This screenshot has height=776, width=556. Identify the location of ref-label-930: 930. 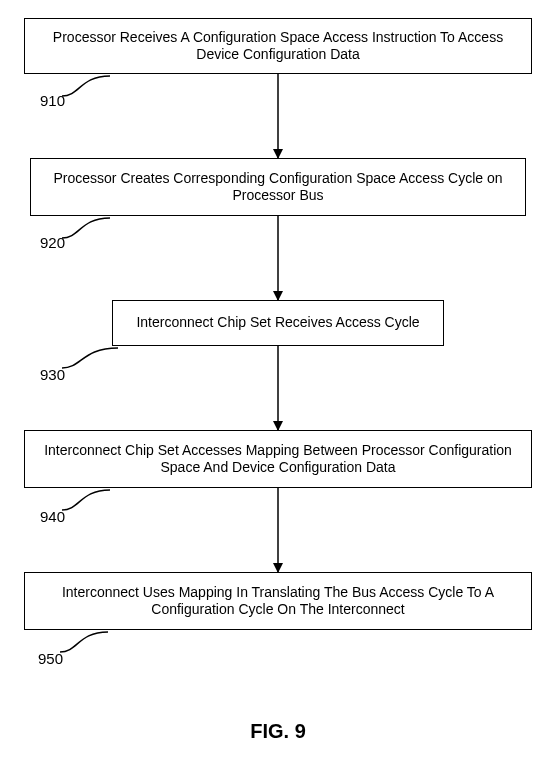
(52, 374).